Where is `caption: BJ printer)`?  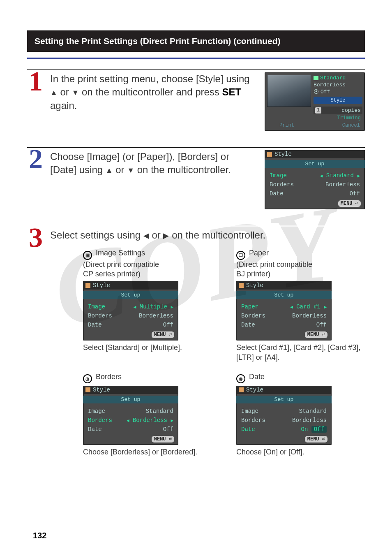 caption: BJ printer) is located at coordinates (253, 274).